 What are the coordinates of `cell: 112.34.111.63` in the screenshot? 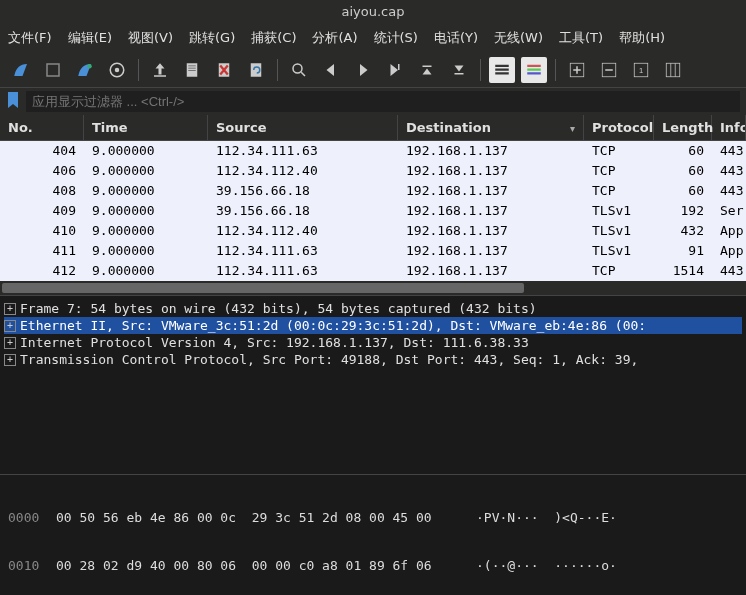 It's located at (303, 250).